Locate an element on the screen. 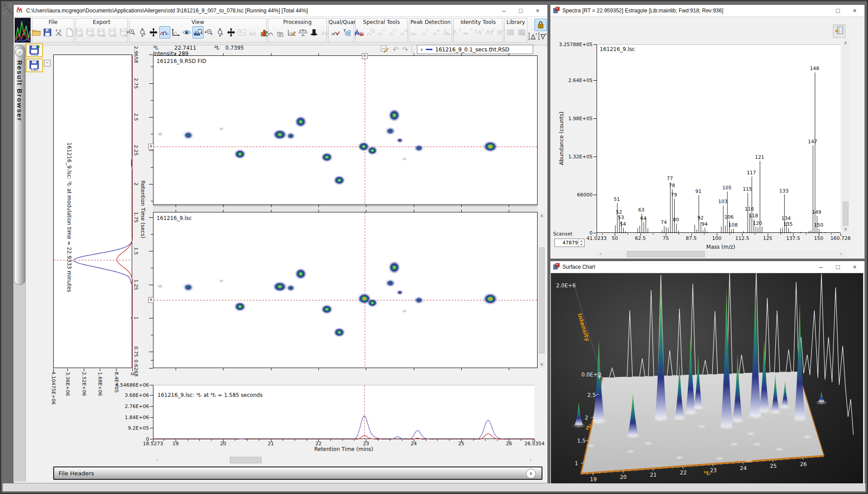 The width and height of the screenshot is (868, 494). plots-horizontal-scrollbar: ‹ › is located at coordinates (344, 460).